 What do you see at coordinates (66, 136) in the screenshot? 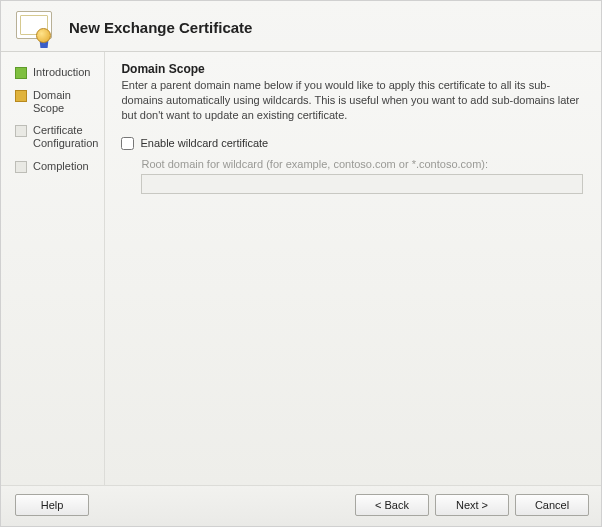
I see `step-label: Certificate Configuration` at bounding box center [66, 136].